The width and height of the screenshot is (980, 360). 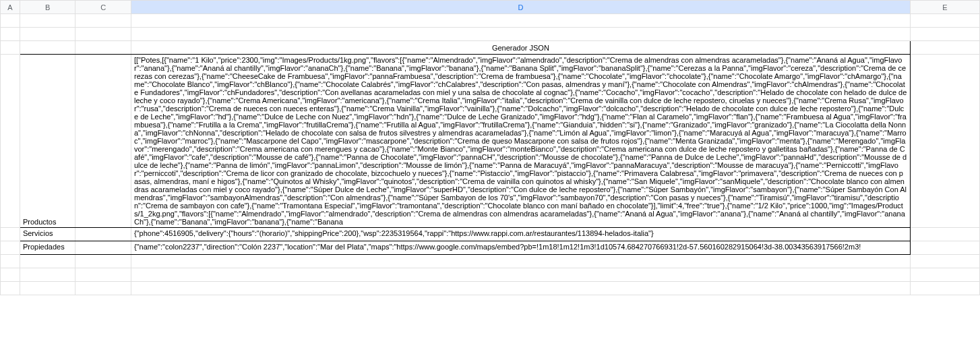 I want to click on productos-label-cell: Productos, so click(x=47, y=142).